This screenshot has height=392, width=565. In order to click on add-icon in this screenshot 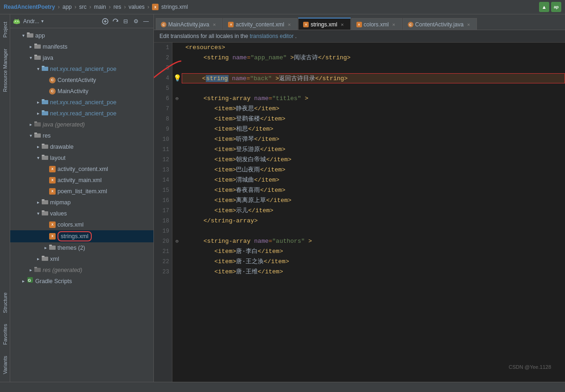, I will do `click(105, 21)`.